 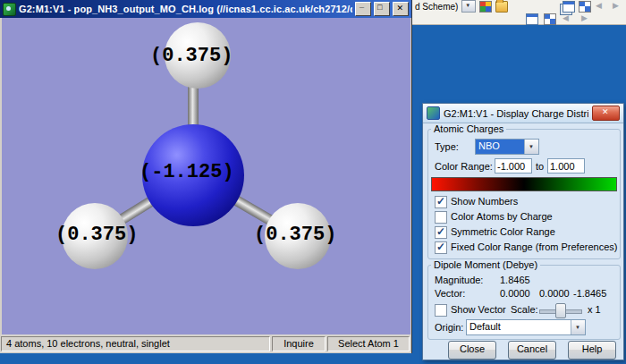 What do you see at coordinates (9, 9) in the screenshot?
I see `app-icon` at bounding box center [9, 9].